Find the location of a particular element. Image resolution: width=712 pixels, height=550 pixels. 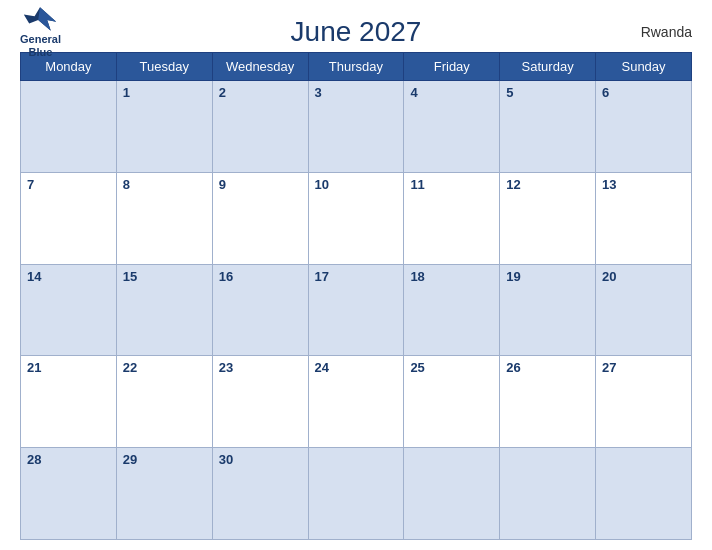

day-number: 16 is located at coordinates (226, 276).